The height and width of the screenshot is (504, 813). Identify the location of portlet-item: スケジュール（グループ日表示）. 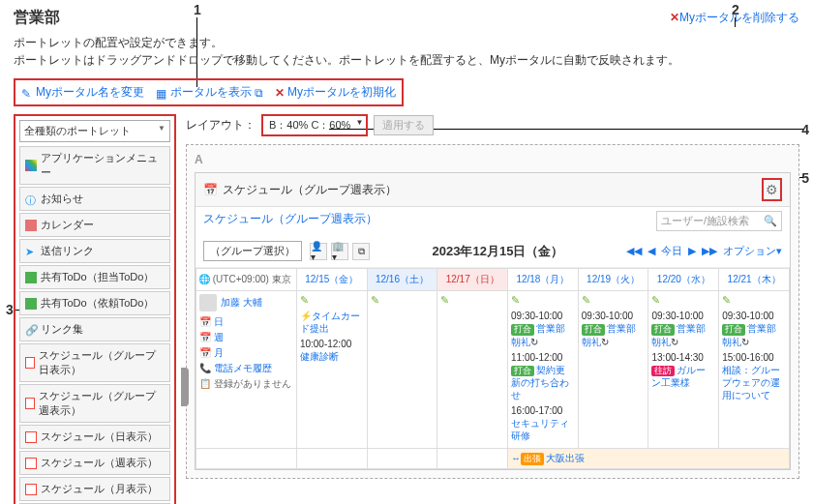
(95, 363).